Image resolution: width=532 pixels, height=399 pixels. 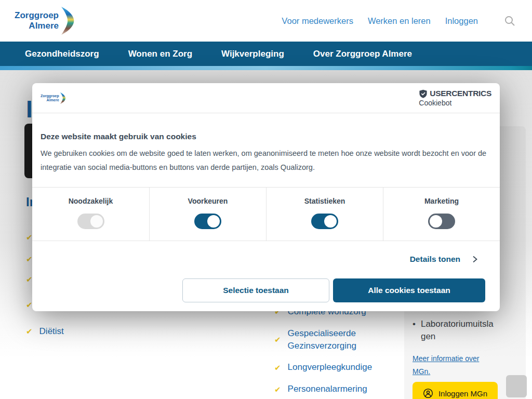 I want to click on top-nav: Voor medewerkers Werken en leren Inlogge…, so click(x=398, y=21).